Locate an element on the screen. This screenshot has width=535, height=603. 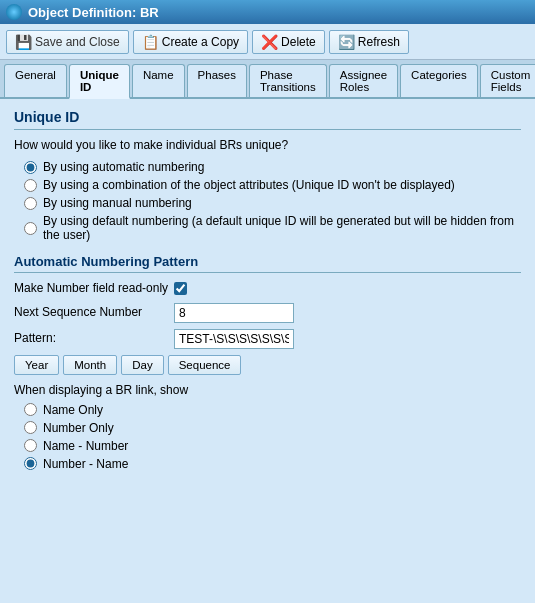
refresh-label: Refresh is located at coordinates (379, 42).